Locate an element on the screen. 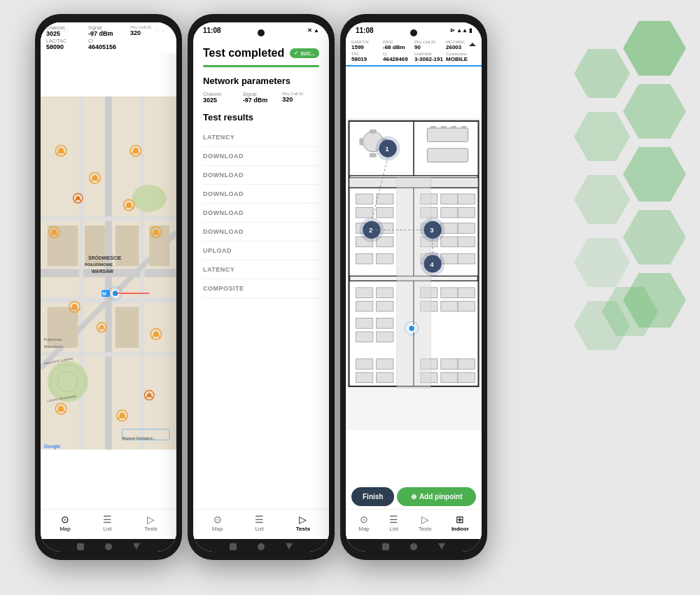 The width and height of the screenshot is (700, 595). status-icons-2: ✕ ▲ is located at coordinates (314, 31).